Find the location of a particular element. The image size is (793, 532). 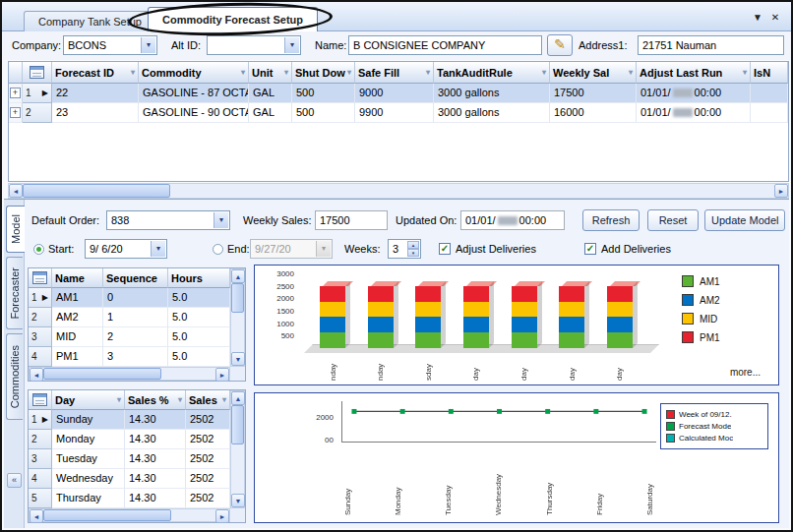

column-header-name: Name is located at coordinates (78, 278).